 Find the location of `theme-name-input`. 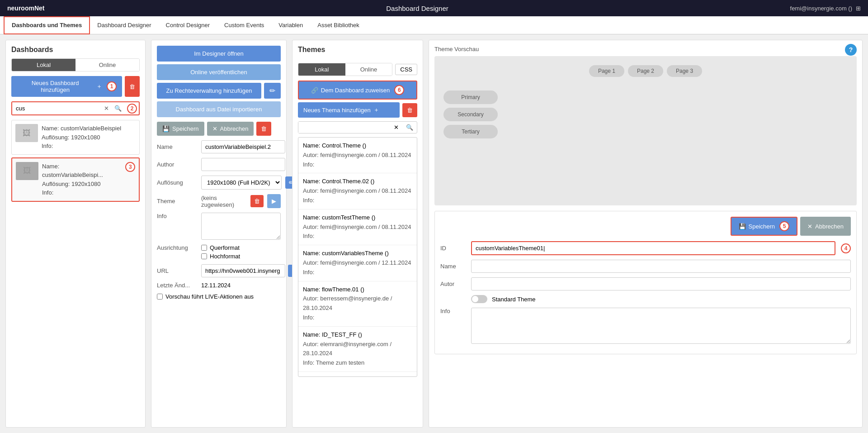

theme-name-input is located at coordinates (661, 266).